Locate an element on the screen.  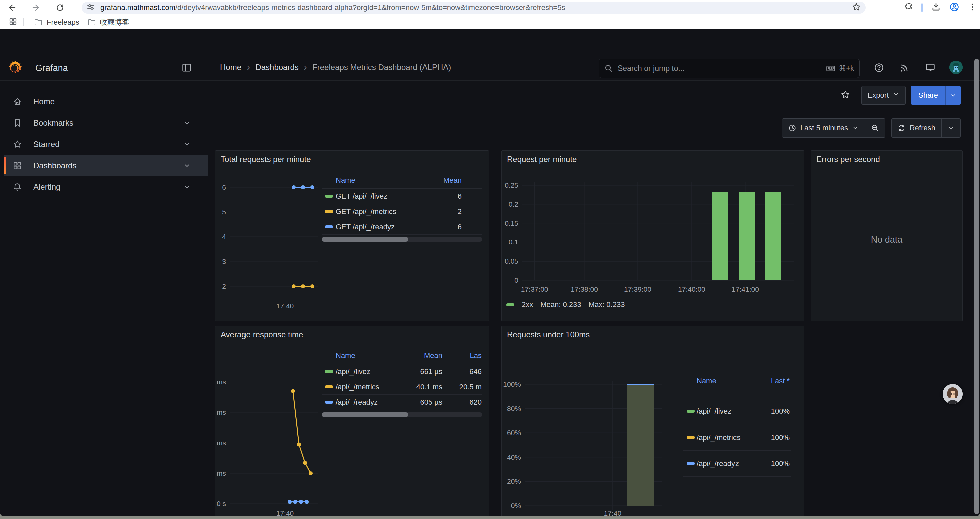
bookmark-folder-freeleaps: Freeleaps is located at coordinates (57, 22).